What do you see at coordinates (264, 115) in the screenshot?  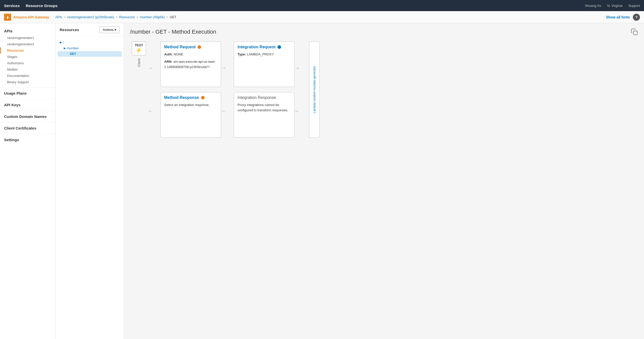 I see `integration-response-box: Integration Response Proxy integrations …` at bounding box center [264, 115].